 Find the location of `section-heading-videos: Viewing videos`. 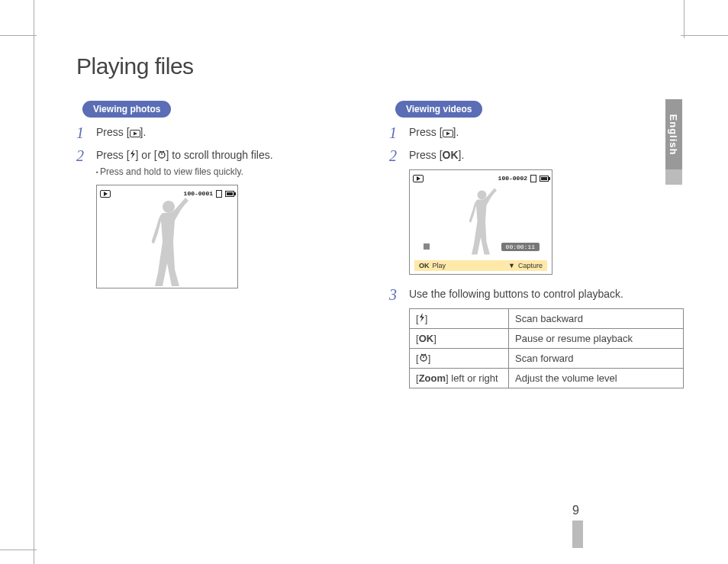

section-heading-videos: Viewing videos is located at coordinates (439, 109).